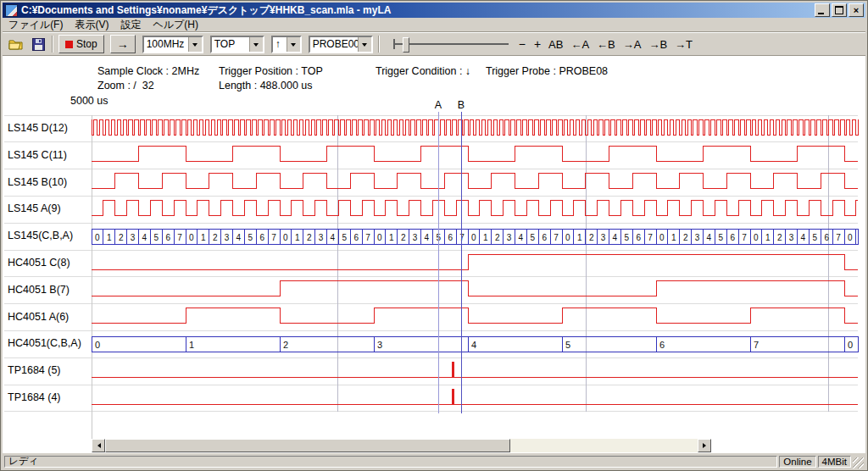 The image size is (868, 471). Describe the element at coordinates (418, 10) in the screenshot. I see `window-title: C:¥Documents and Settings¥noname¥デスクトップ¥…` at that location.